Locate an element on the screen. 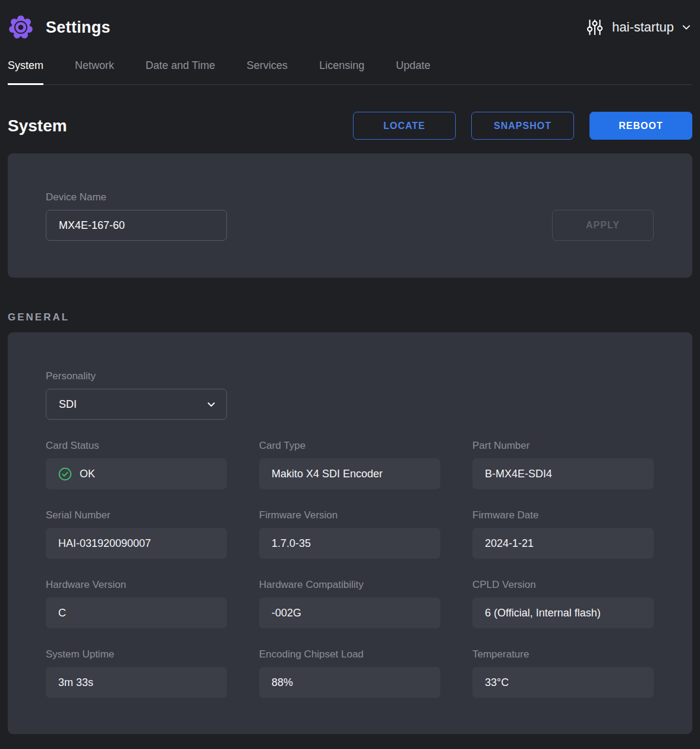 The height and width of the screenshot is (749, 700). reboot-button: REBOOT is located at coordinates (641, 126).